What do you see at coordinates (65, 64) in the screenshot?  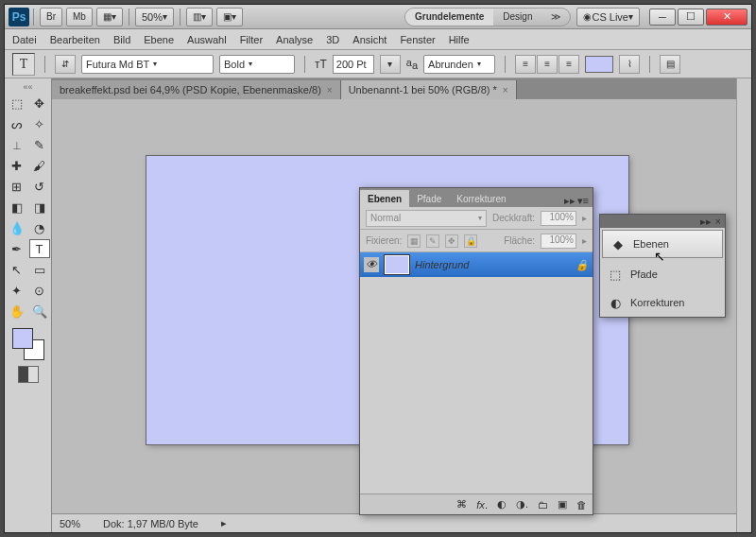 I see `text-orientation-button: ⇵` at bounding box center [65, 64].